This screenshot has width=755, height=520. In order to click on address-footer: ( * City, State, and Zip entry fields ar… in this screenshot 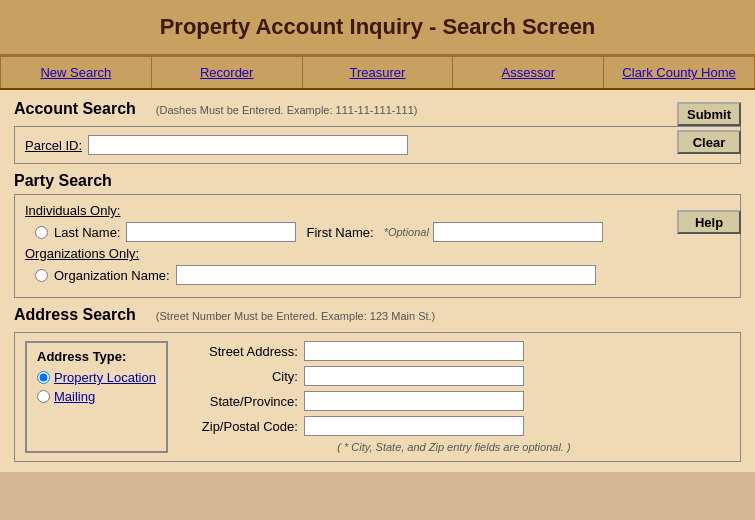, I will do `click(454, 447)`.